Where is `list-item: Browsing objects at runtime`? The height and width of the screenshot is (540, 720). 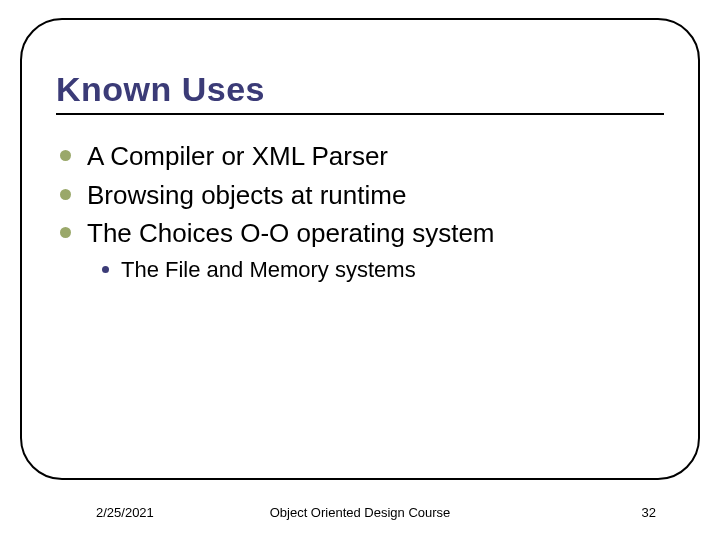
list-item: Browsing objects at runtime is located at coordinates (362, 196).